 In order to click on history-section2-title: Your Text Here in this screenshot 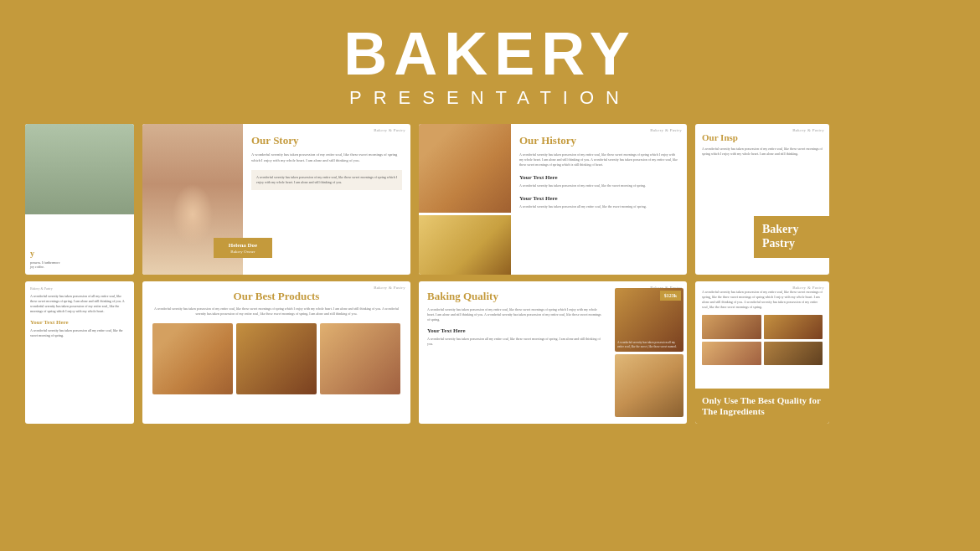, I will do `click(599, 198)`.